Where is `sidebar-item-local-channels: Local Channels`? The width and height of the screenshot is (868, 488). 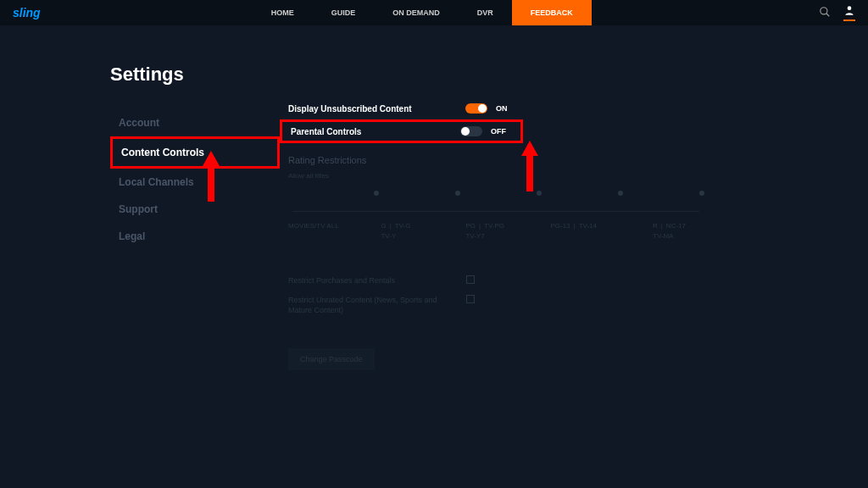
sidebar-item-local-channels: Local Channels is located at coordinates (195, 182).